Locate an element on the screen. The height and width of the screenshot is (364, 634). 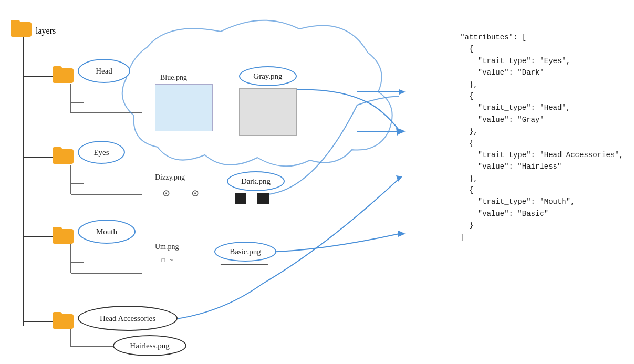
hairless-png-oval: Hairless.png is located at coordinates (150, 346).